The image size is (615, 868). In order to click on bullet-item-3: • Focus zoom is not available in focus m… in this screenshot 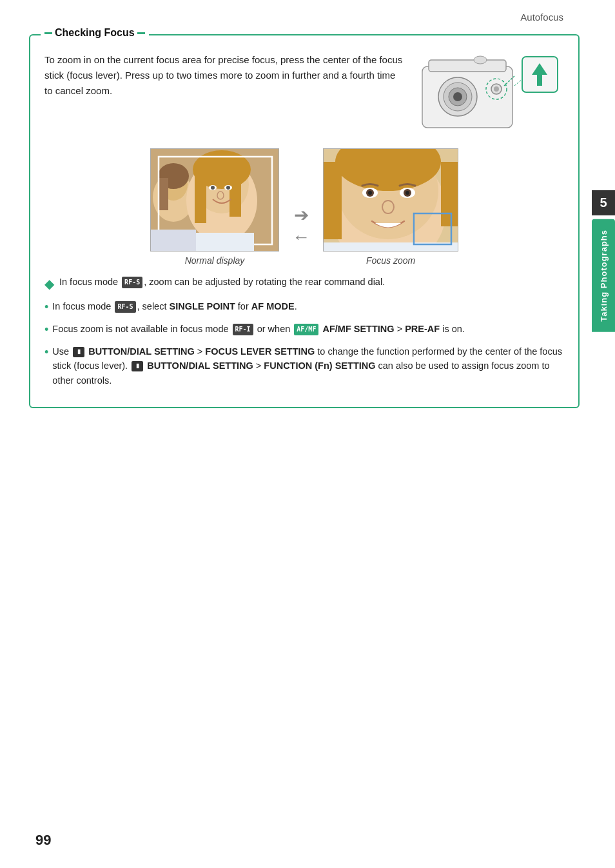, I will do `click(304, 330)`.